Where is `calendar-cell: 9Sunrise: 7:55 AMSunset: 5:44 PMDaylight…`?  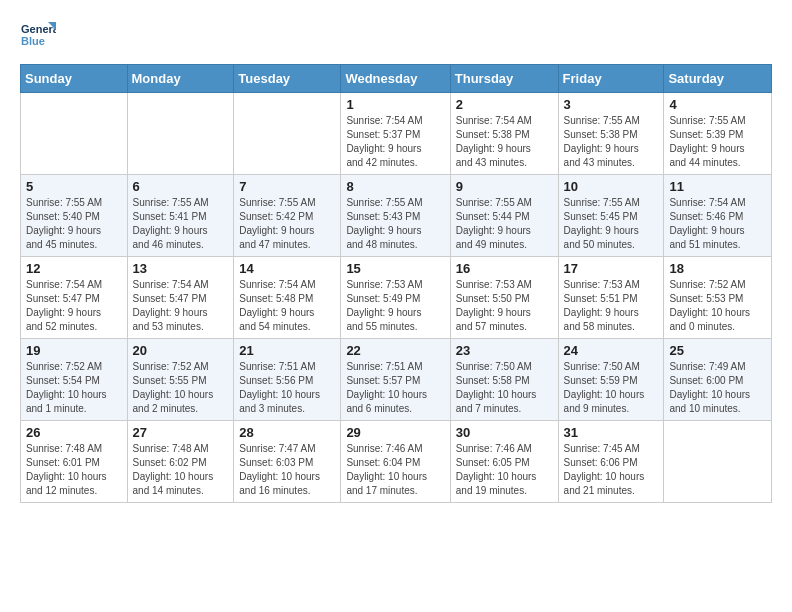 calendar-cell: 9Sunrise: 7:55 AMSunset: 5:44 PMDaylight… is located at coordinates (504, 216).